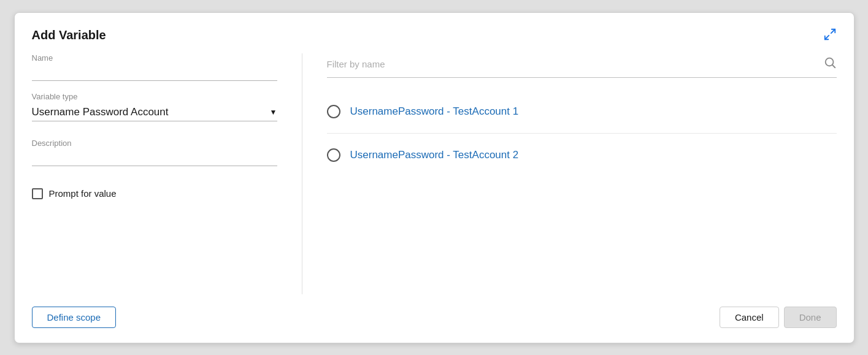  Describe the element at coordinates (830, 36) in the screenshot. I see `expand-icon` at that location.